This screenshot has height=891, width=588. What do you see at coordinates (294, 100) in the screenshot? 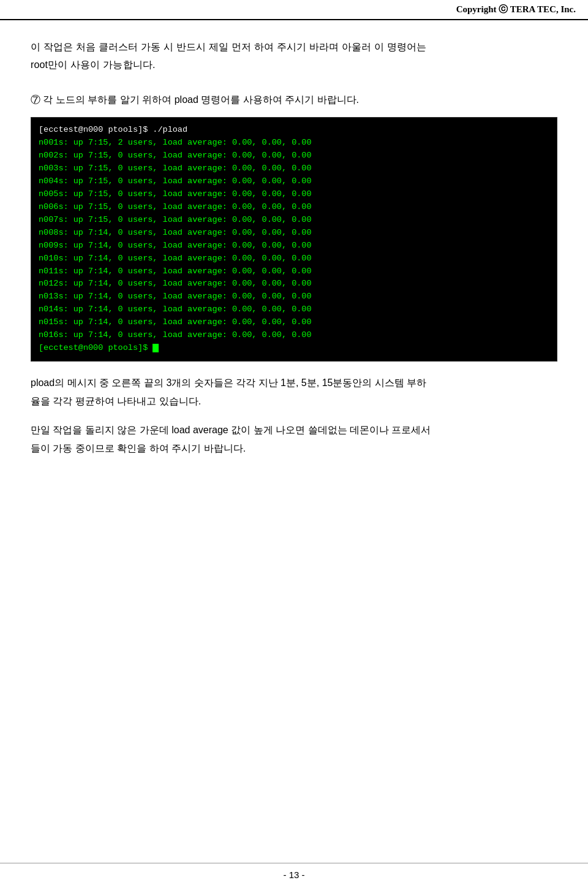
I see `section7-heading: ⑦ 각 노드의 부하를 알기 위하여 pload 명령어를 사용하여 주시기 바…` at bounding box center [294, 100].